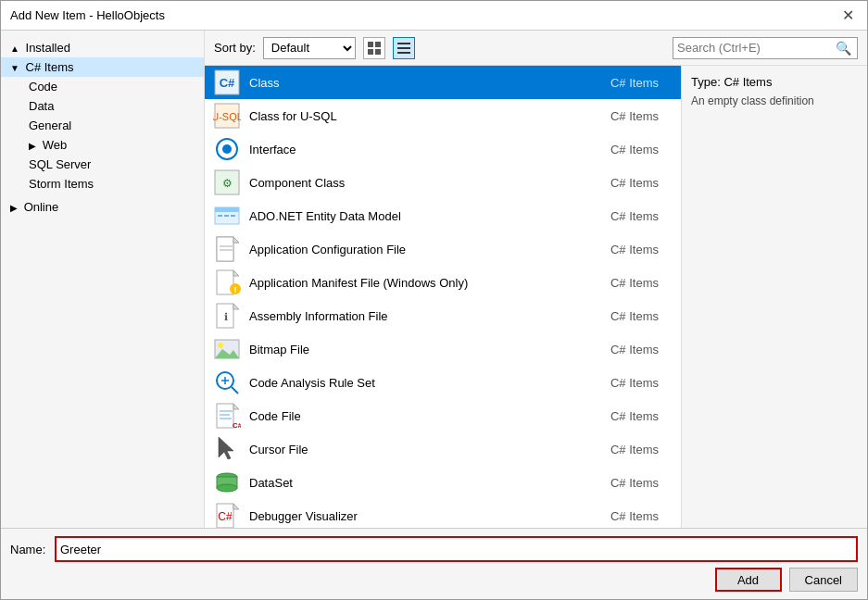 This screenshot has height=600, width=868. What do you see at coordinates (635, 150) in the screenshot?
I see `item-category-interface: C# Items` at bounding box center [635, 150].